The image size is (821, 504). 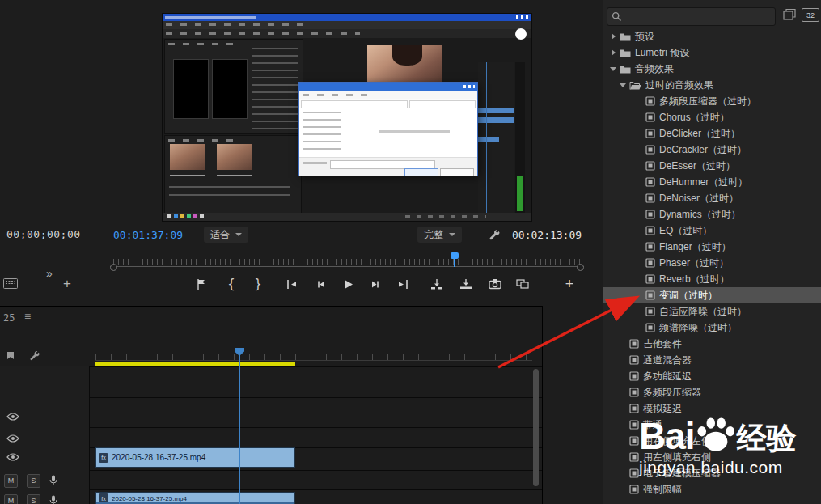 I want to click on pad-icon, so click(x=11, y=283).